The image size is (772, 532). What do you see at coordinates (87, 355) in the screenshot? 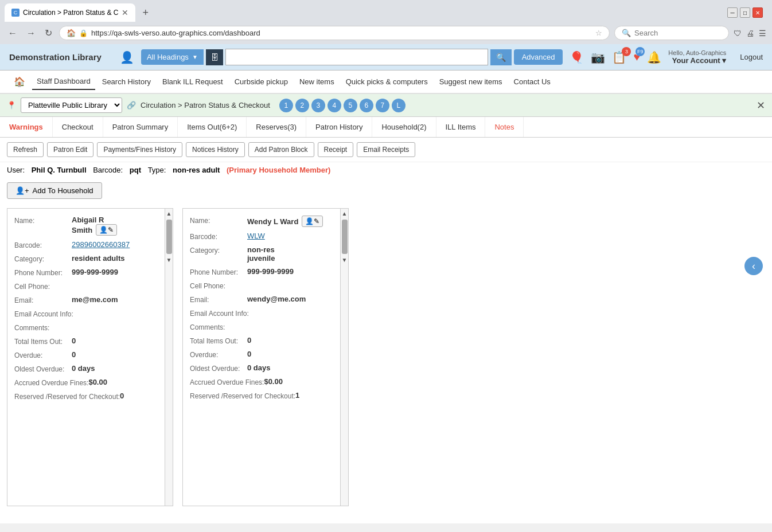
I see `patron-1-overdue-field: Overdue: 0` at bounding box center [87, 355].